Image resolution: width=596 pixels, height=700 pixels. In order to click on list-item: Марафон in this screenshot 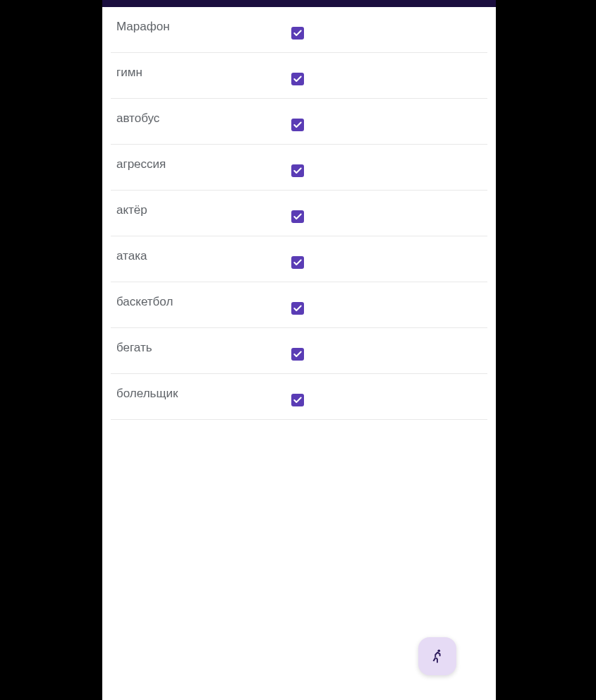, I will do `click(299, 30)`.